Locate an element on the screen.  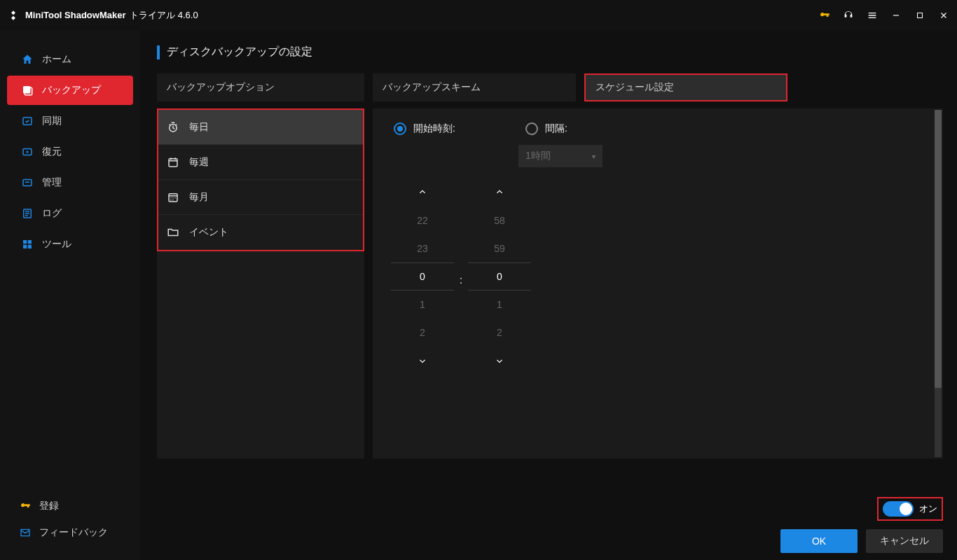
app-name: MiniTool ShadowMaker is located at coordinates (76, 15).